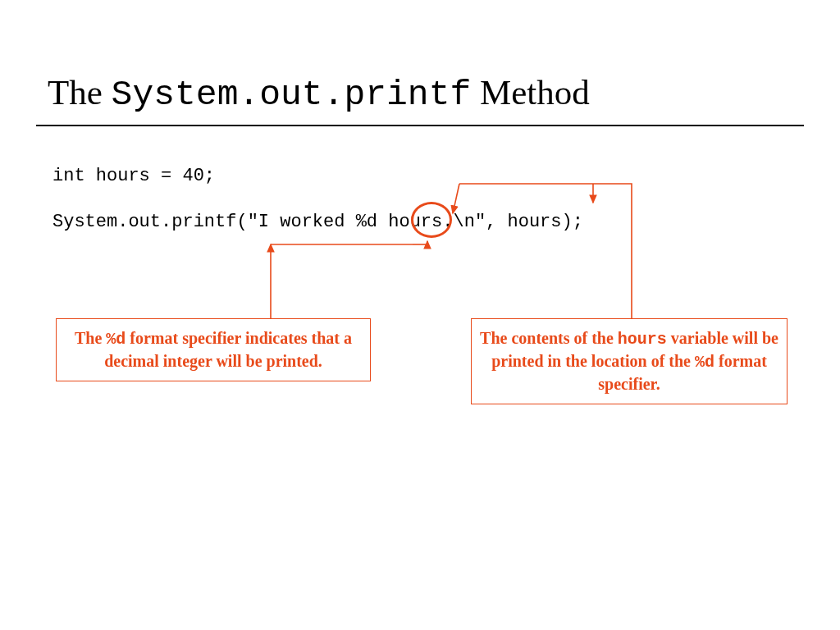 This screenshot has height=630, width=840. I want to click on callout-right-mono2: %d, so click(705, 363).